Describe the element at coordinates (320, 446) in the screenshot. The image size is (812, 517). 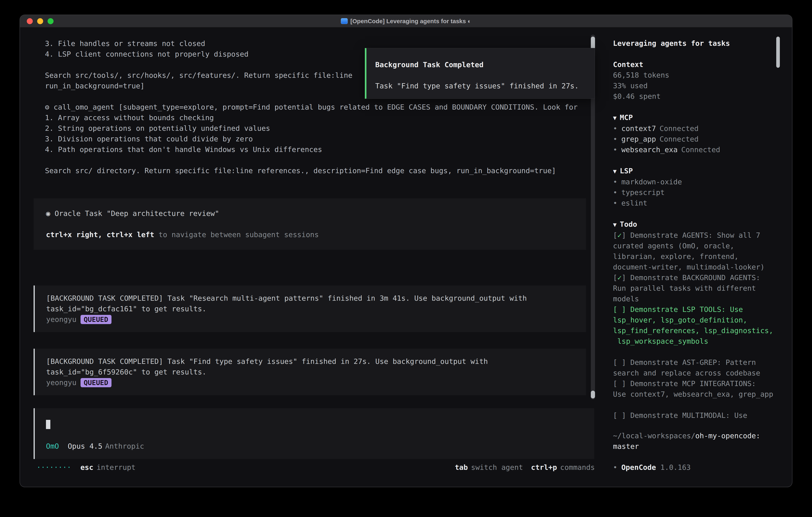
I see `input-meta: OmO Opus 4.5 Anthropic` at that location.